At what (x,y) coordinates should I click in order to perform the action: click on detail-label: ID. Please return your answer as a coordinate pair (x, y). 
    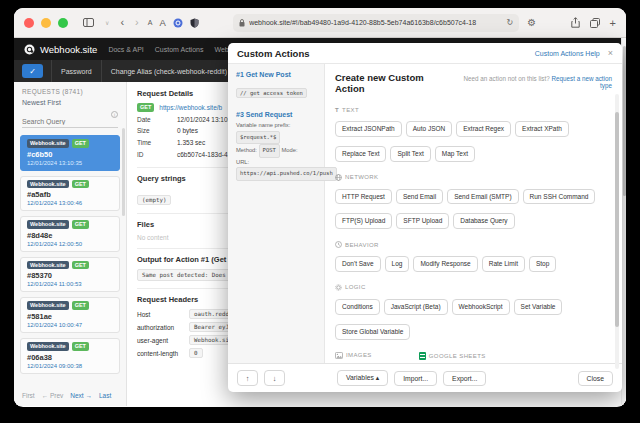
    Looking at the image, I should click on (157, 155).